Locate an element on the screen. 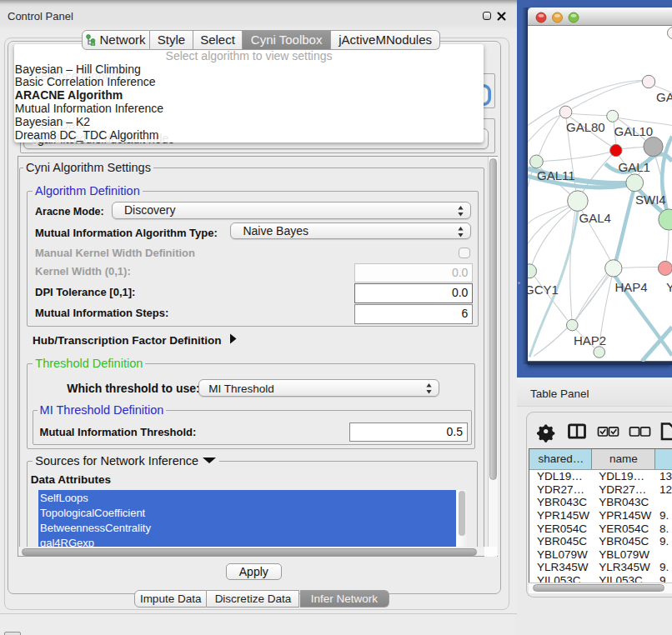 This screenshot has width=672, height=635. svg-text: GAL1 is located at coordinates (634, 167).